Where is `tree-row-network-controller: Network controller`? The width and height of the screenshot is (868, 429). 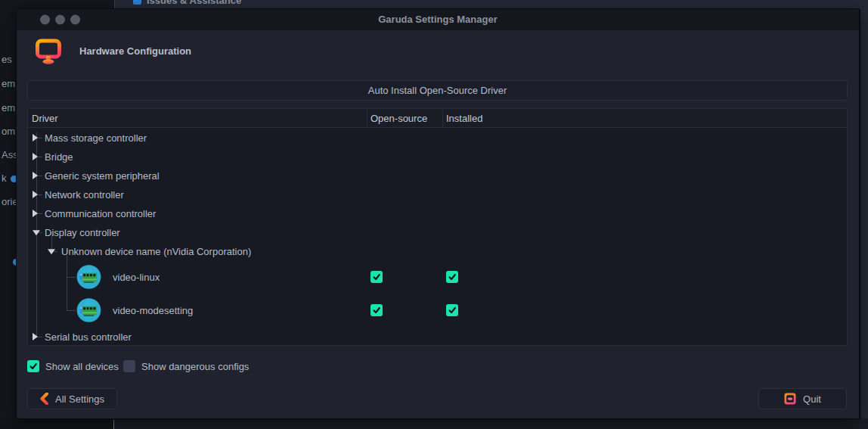
tree-row-network-controller: Network controller is located at coordinates (437, 194).